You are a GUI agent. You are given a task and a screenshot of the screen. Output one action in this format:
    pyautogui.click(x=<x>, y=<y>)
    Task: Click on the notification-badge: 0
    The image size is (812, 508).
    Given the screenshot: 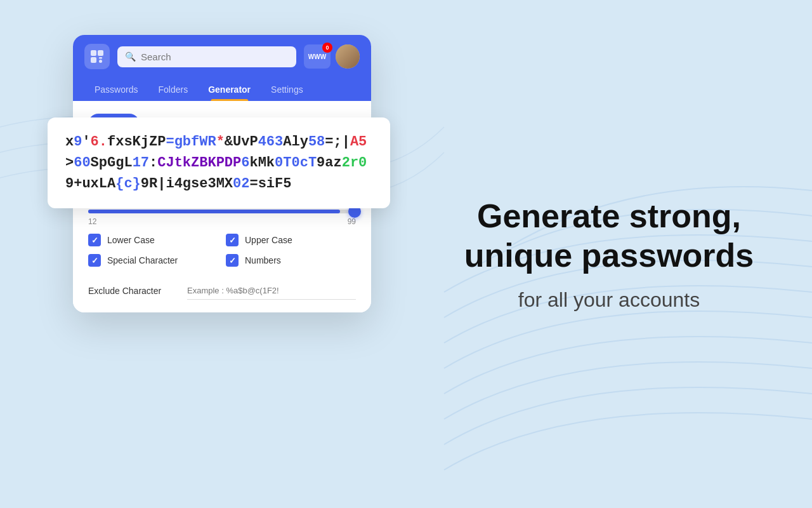 What is the action you would take?
    pyautogui.click(x=327, y=48)
    